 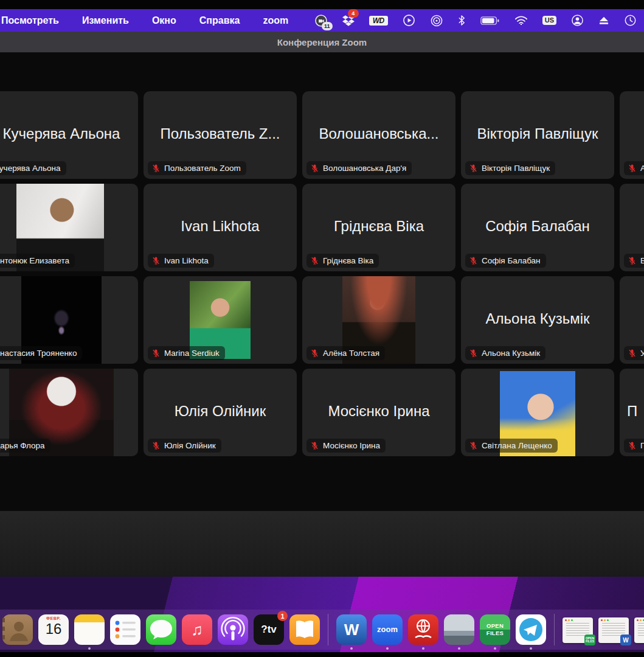 I want to click on participant-name-label: А, so click(x=634, y=168).